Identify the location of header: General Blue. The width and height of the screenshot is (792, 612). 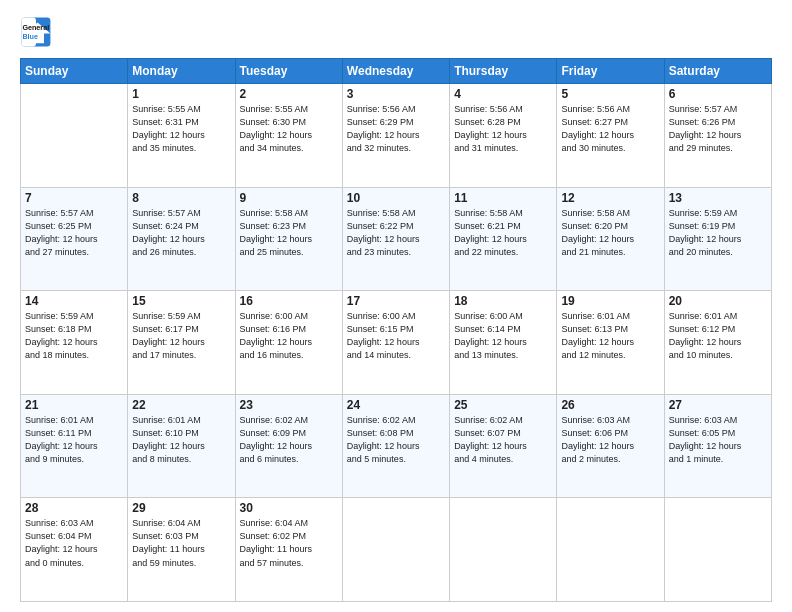
(396, 32).